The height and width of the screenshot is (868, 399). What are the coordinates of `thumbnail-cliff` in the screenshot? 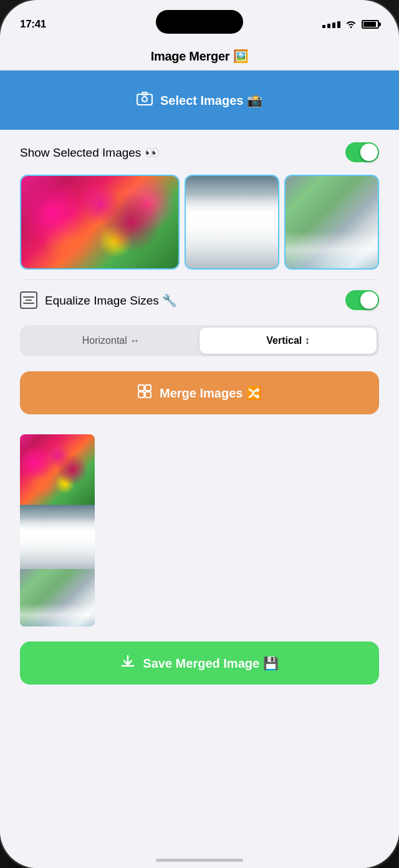 It's located at (332, 222).